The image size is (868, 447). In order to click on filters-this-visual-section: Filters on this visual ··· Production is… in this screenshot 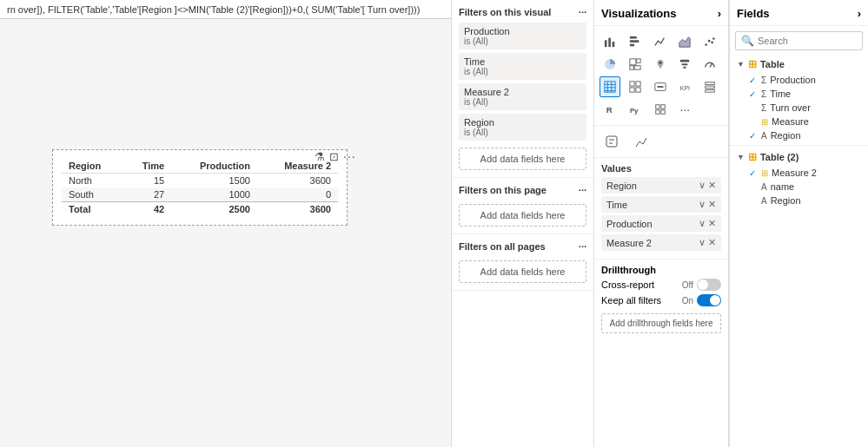, I will do `click(523, 89)`.